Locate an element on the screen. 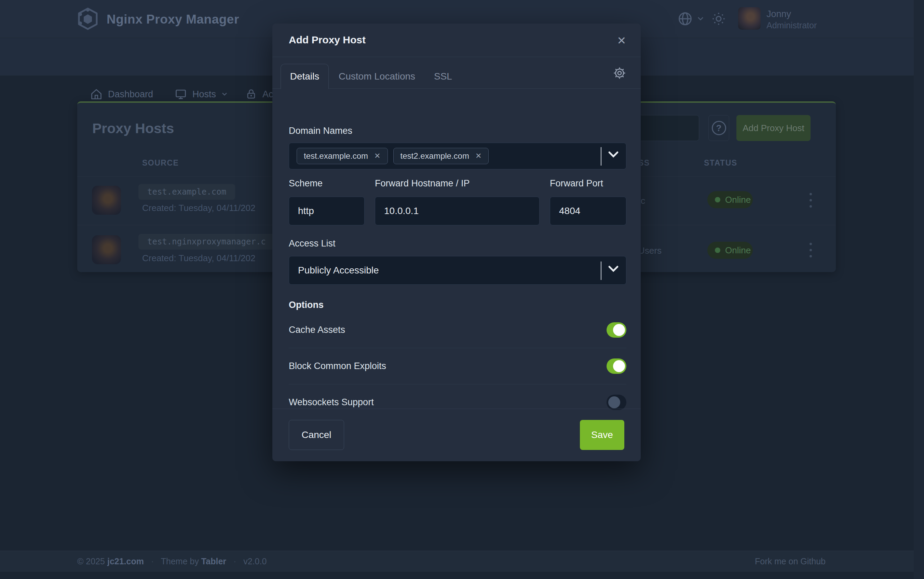 This screenshot has height=579, width=924. user-name: Jonny is located at coordinates (779, 14).